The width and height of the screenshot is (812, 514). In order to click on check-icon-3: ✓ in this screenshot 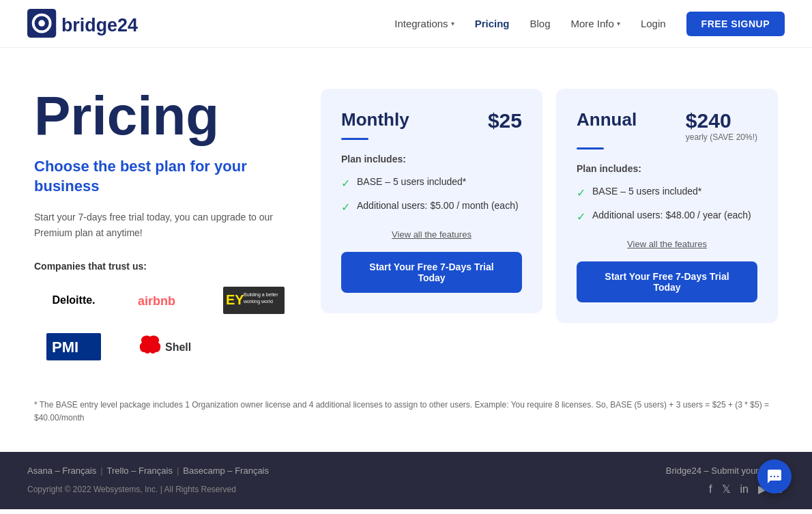, I will do `click(581, 193)`.